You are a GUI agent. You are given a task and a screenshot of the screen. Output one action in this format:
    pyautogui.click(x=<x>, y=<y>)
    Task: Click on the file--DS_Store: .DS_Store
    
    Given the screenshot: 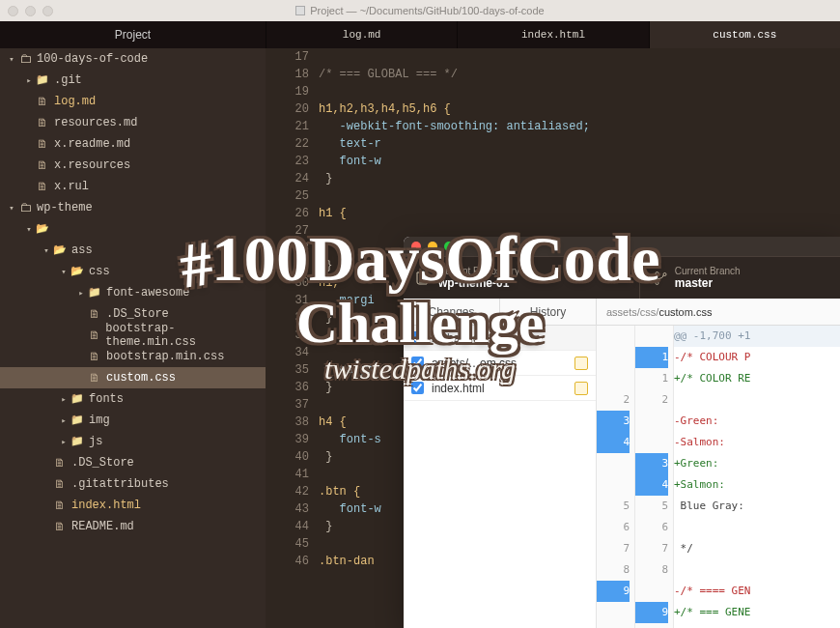 What is the action you would take?
    pyautogui.click(x=133, y=463)
    